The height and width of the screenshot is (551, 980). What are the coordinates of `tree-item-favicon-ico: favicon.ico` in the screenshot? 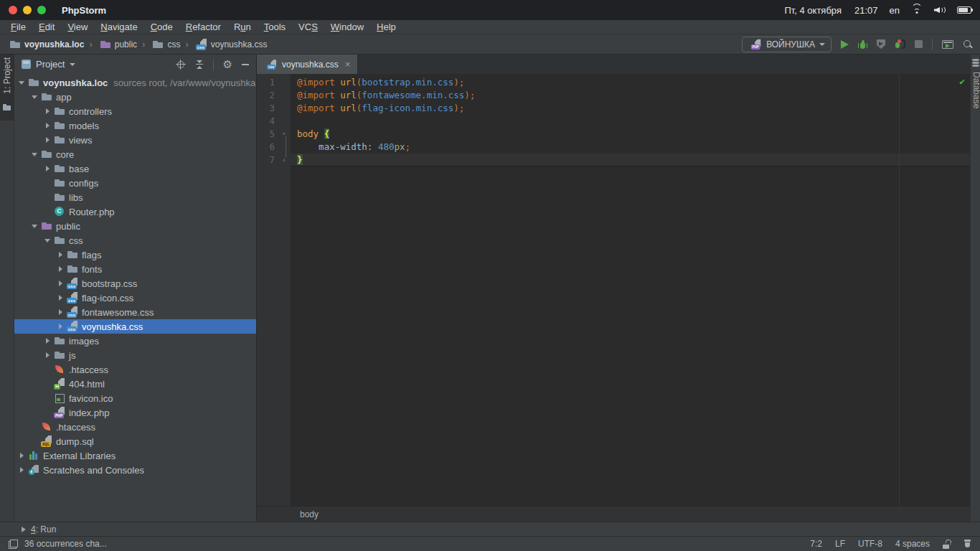 It's located at (135, 398).